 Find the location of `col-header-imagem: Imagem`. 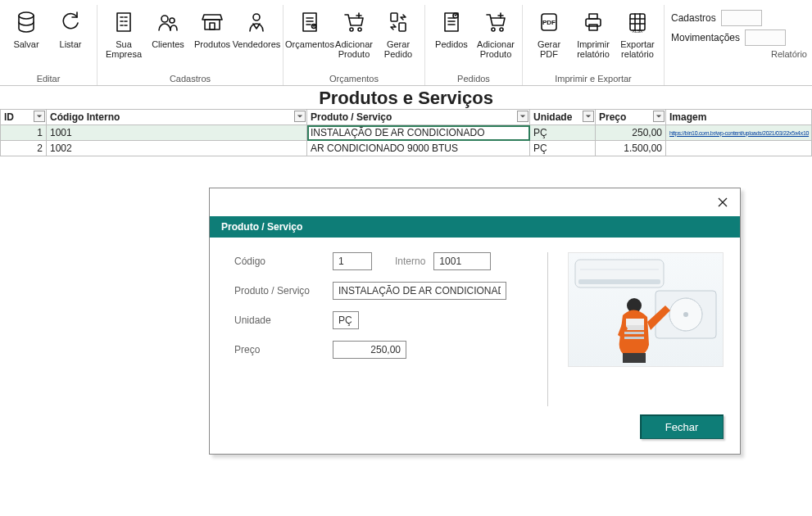

col-header-imagem: Imagem is located at coordinates (739, 118).